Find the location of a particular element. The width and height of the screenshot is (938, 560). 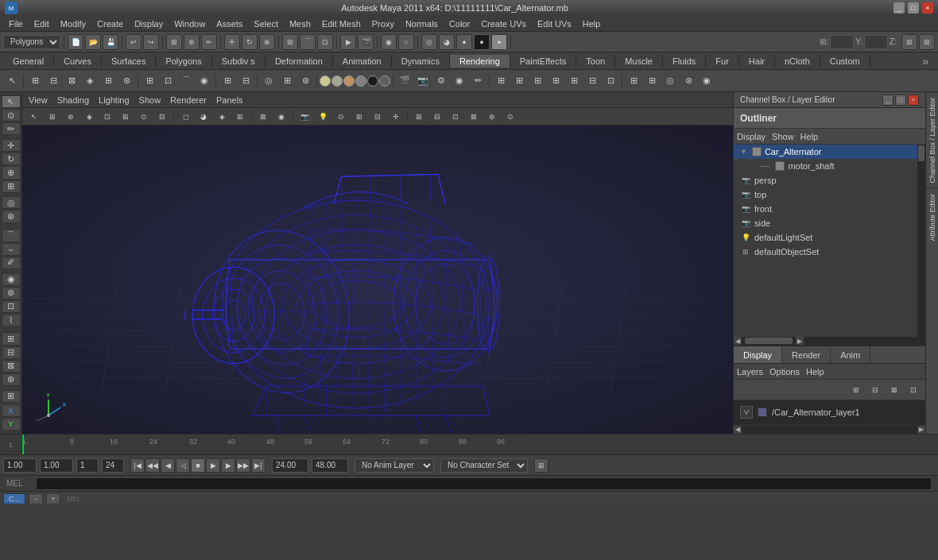

viewport-menu-renderer: Renderer is located at coordinates (188, 100).